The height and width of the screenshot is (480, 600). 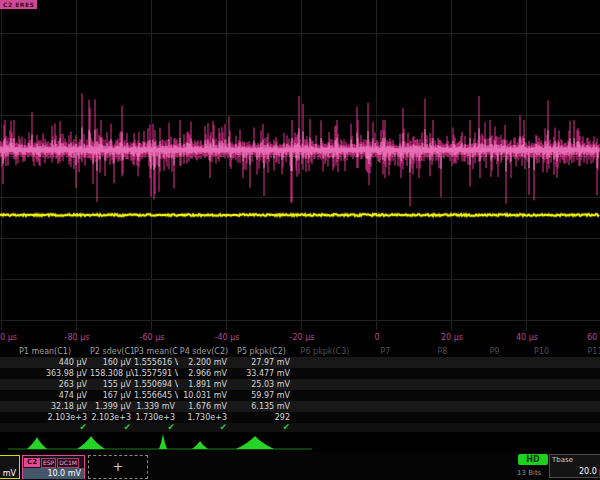 What do you see at coordinates (529, 473) in the screenshot?
I see `bit-depth-label: 13 Bits` at bounding box center [529, 473].